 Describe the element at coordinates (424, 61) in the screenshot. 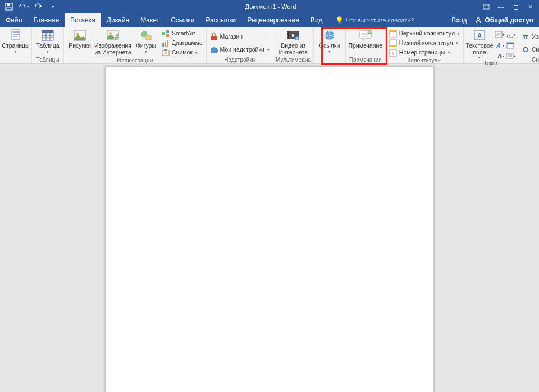

I see `group-label-hf: Колонтитулы` at that location.